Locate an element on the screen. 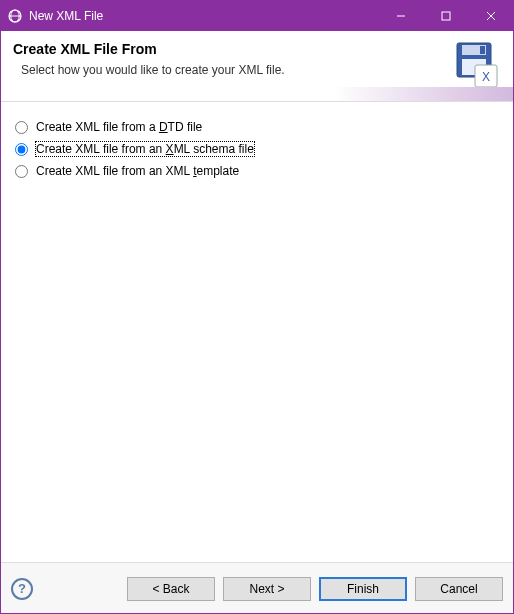 The image size is (514, 614). maximize-button is located at coordinates (446, 16).